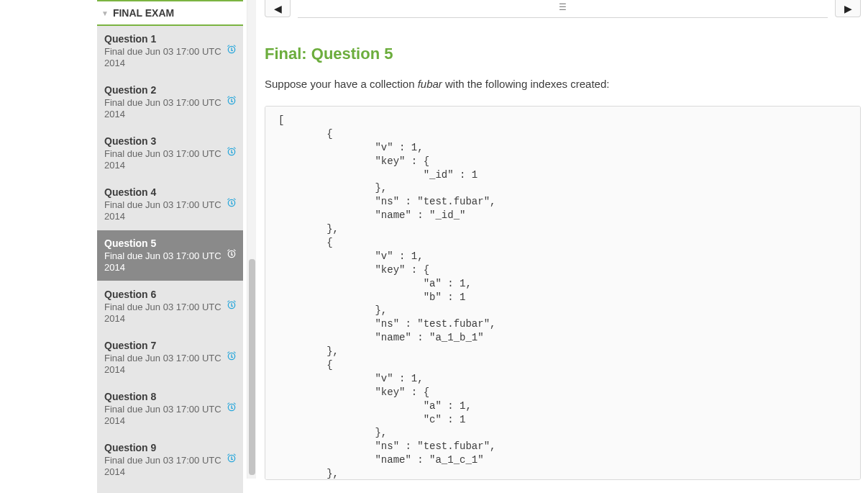 The width and height of the screenshot is (868, 493). Describe the element at coordinates (562, 83) in the screenshot. I see `question-prompt: Suppose your have a collection fubar wit…` at that location.